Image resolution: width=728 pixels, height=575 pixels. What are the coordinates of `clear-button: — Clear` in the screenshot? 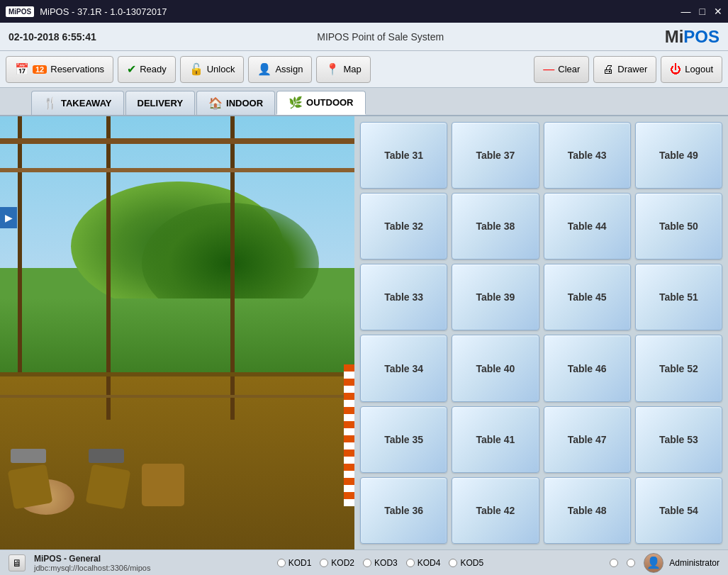 It's located at (561, 69).